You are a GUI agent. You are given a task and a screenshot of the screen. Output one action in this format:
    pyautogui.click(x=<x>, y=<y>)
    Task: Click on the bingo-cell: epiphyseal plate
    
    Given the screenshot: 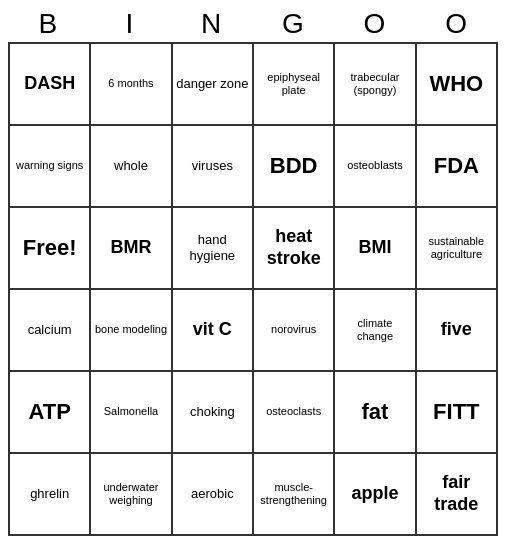 What is the action you would take?
    pyautogui.click(x=294, y=85)
    